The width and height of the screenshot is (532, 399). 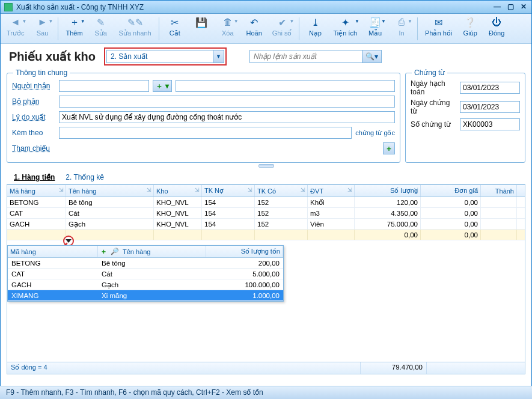 What do you see at coordinates (490, 107) in the screenshot?
I see `vch-date-input: 03/01/2023` at bounding box center [490, 107].